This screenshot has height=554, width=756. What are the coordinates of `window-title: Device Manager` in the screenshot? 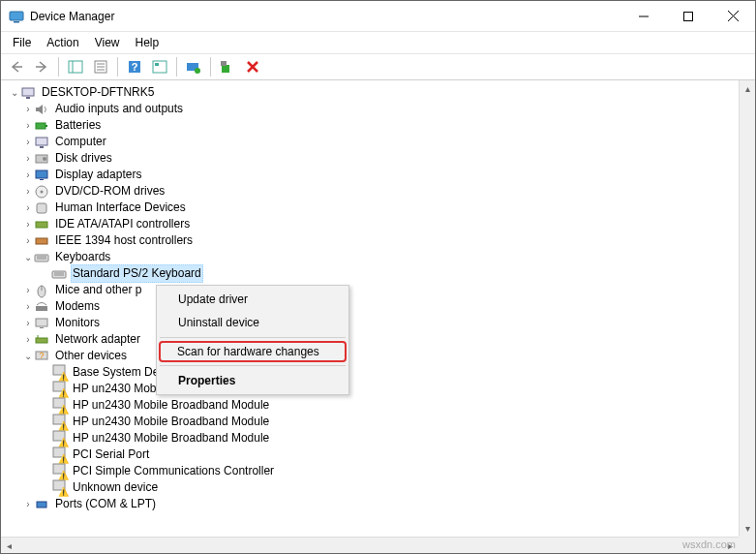 It's located at (325, 16).